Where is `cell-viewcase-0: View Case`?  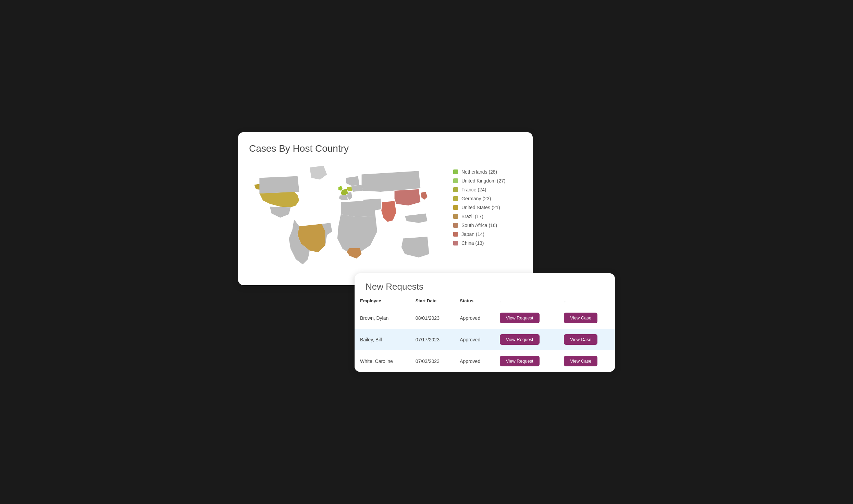
cell-viewcase-0: View Case is located at coordinates (586, 318).